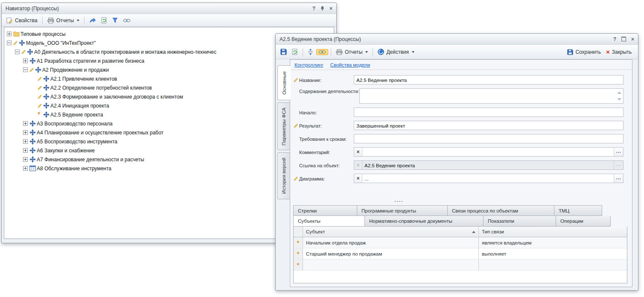  What do you see at coordinates (391, 232) in the screenshot?
I see `column-header-subject: Субъект` at bounding box center [391, 232].